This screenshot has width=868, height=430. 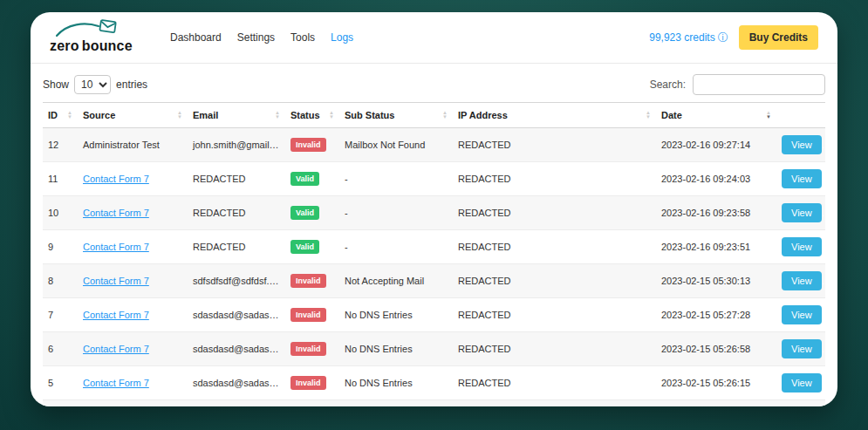 I want to click on cell-date: 2023-02-16 09:27:14, so click(x=716, y=145).